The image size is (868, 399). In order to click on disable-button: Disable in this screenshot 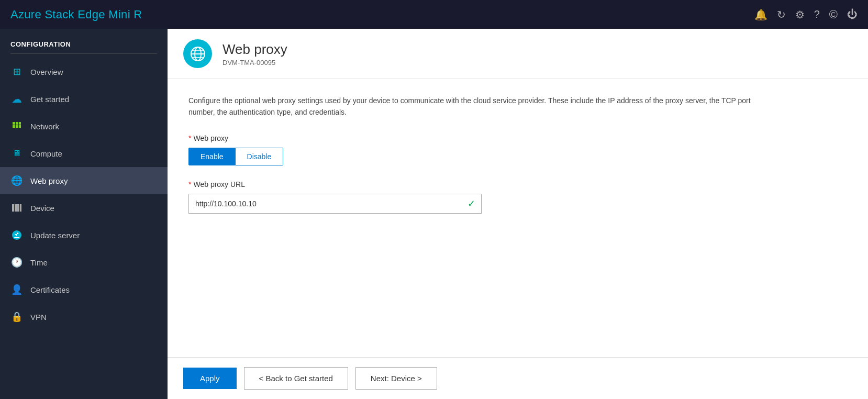, I will do `click(260, 157)`.